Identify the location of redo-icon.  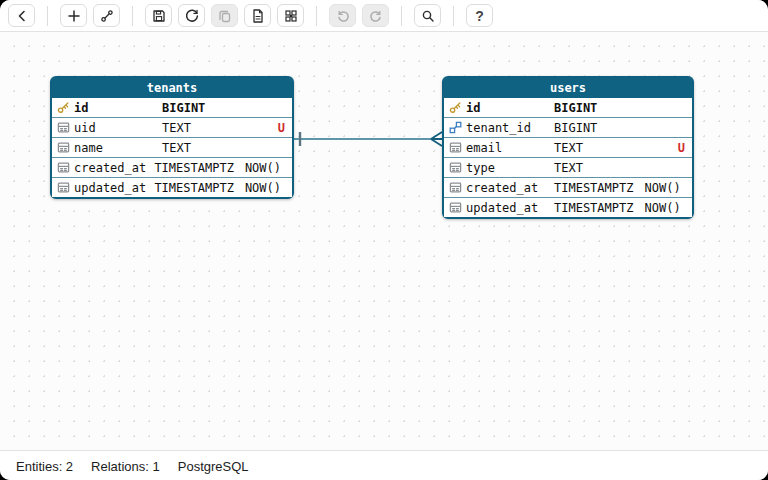
(376, 16).